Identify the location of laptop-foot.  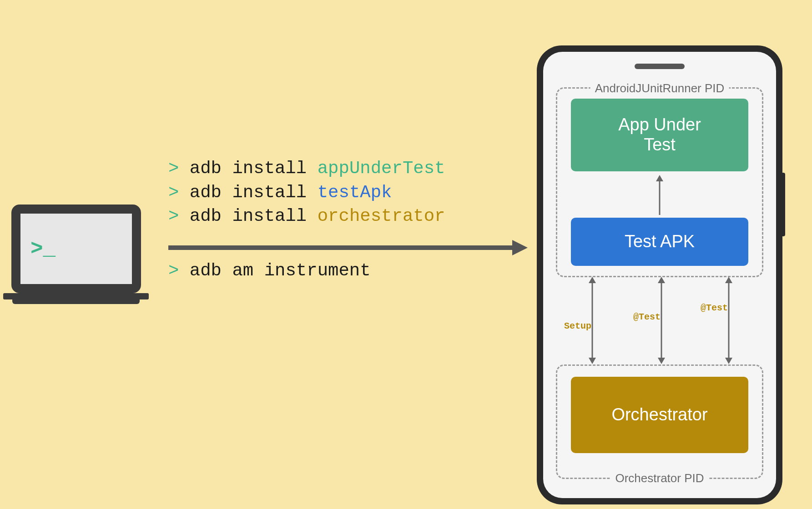
(76, 302).